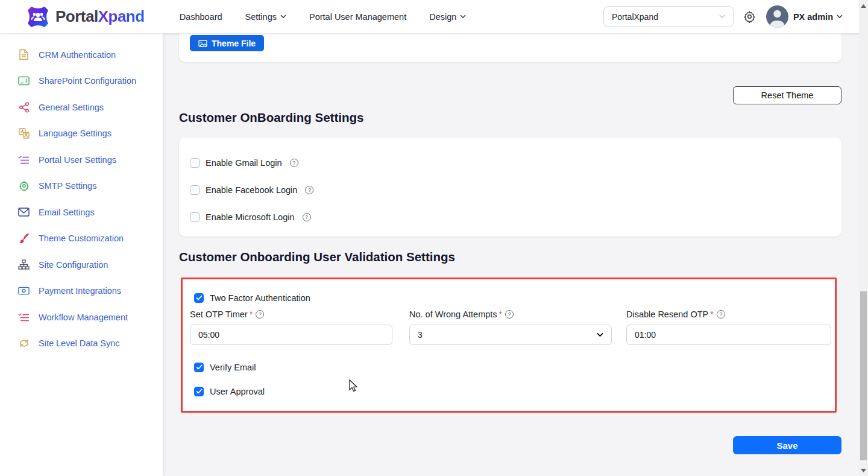  I want to click on enable-facebook-login-checkbox, so click(195, 190).